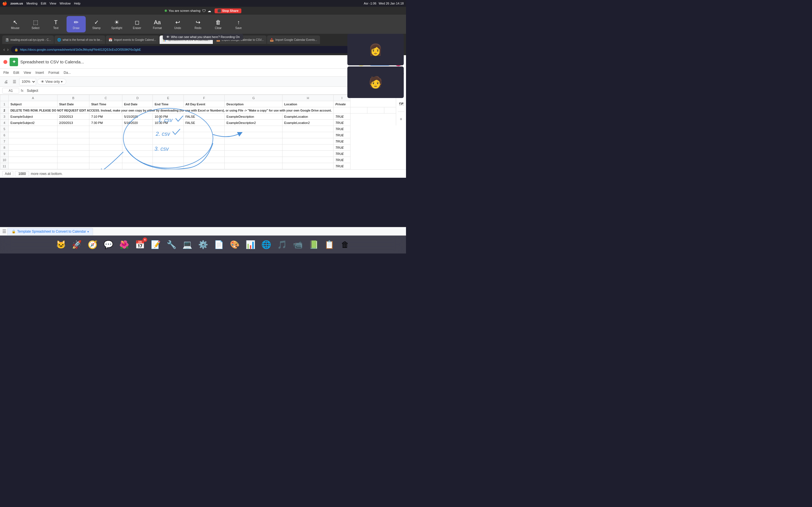 This screenshot has width=812, height=507. Describe the element at coordinates (73, 142) in the screenshot. I see `cell-r7-c2` at that location.